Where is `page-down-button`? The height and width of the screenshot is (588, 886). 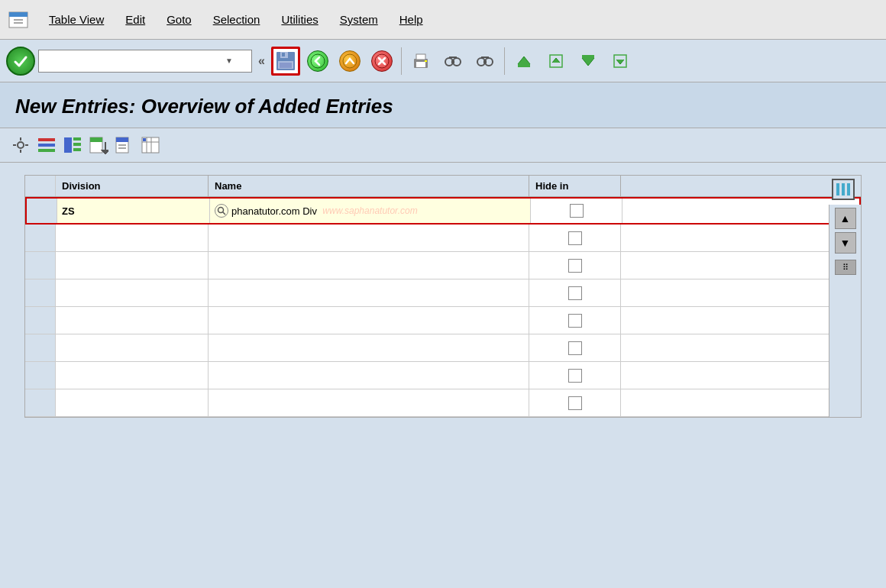 page-down-button is located at coordinates (620, 61).